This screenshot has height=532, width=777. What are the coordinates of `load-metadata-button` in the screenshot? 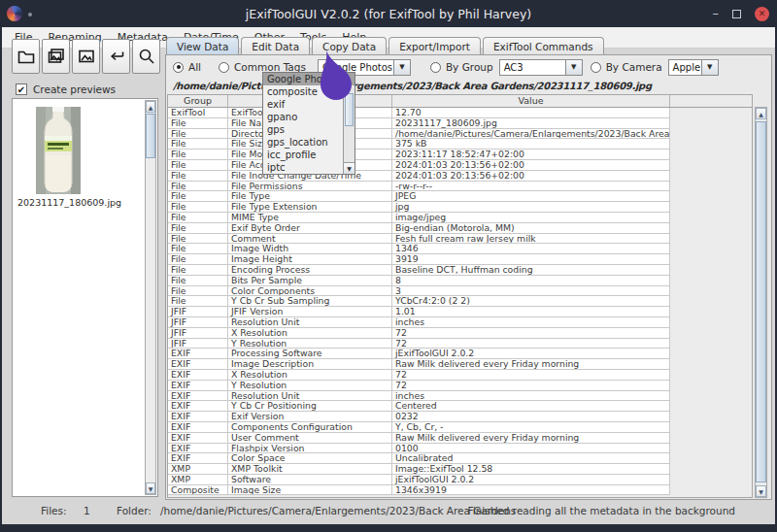 It's located at (117, 56).